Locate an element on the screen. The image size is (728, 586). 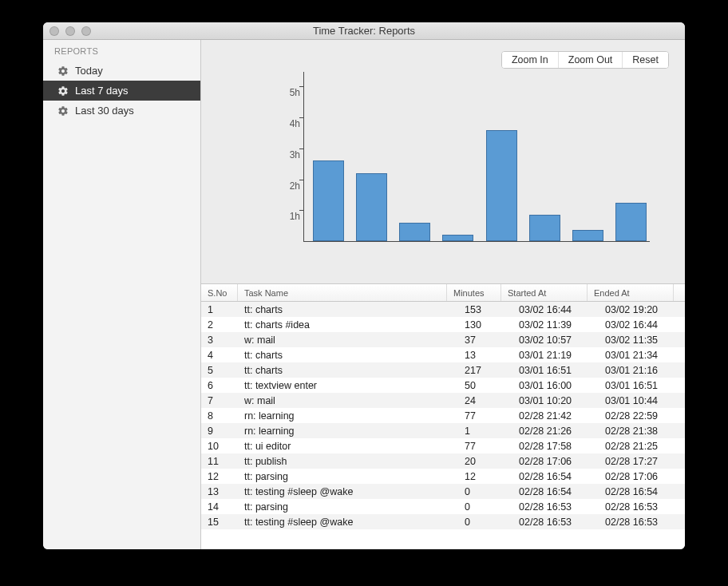
cell-minutes: 37 is located at coordinates (485, 340).